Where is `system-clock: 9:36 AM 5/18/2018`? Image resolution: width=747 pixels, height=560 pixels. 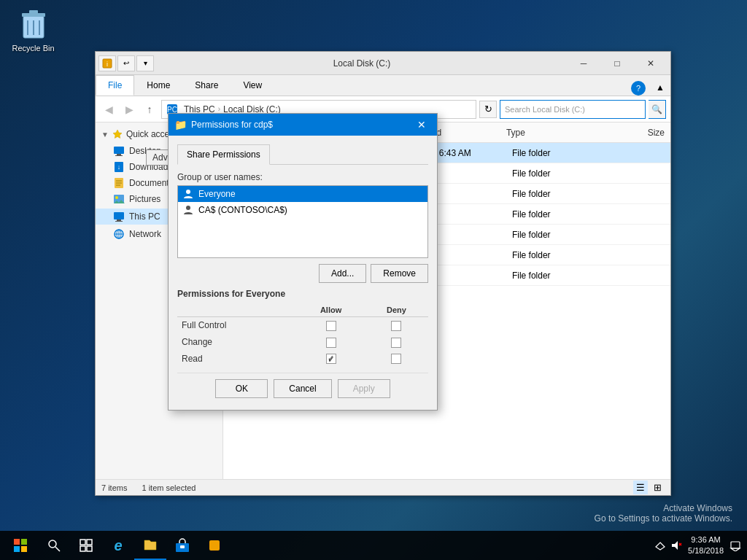 system-clock: 9:36 AM 5/18/2018 is located at coordinates (706, 545).